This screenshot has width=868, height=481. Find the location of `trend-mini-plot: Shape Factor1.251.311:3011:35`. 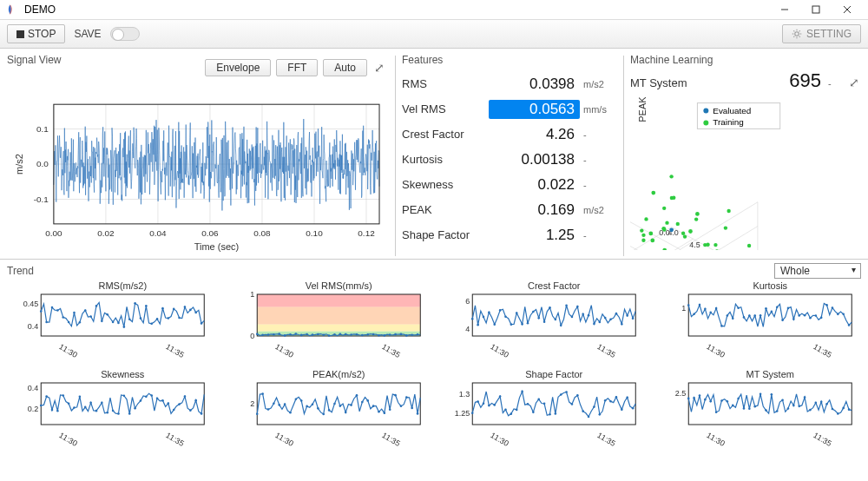

trend-mini-plot: Shape Factor1.251.311:3011:35 is located at coordinates (542, 412).